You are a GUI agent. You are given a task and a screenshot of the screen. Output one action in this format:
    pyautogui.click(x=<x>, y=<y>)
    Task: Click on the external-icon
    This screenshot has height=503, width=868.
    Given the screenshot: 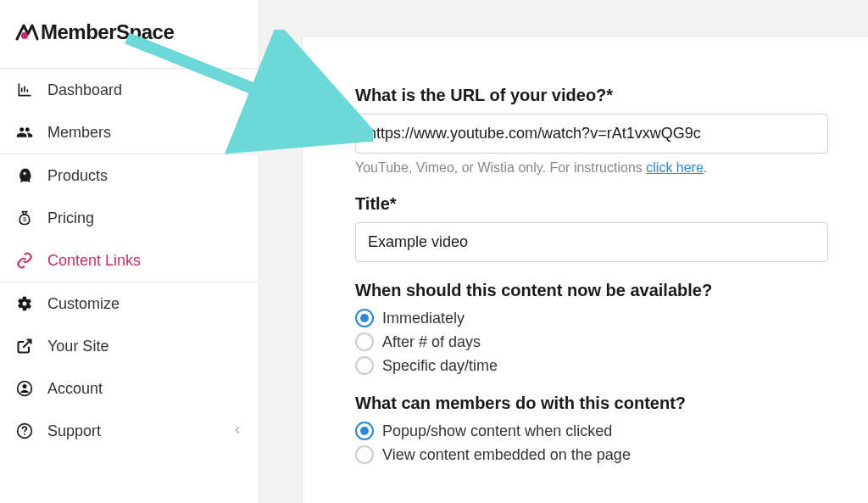 What is the action you would take?
    pyautogui.click(x=25, y=346)
    